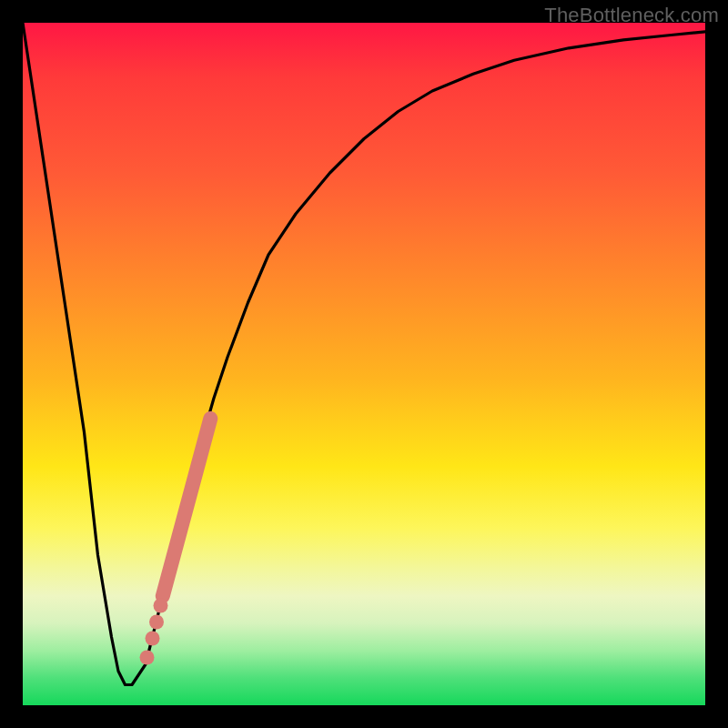 The image size is (728, 728). I want to click on highlight-dots, so click(155, 632).